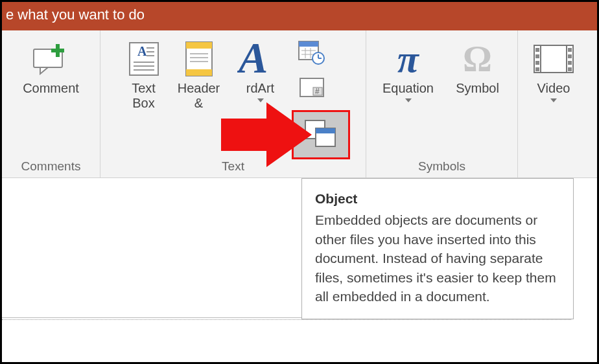  Describe the element at coordinates (554, 104) in the screenshot. I see `group-media: Video` at that location.